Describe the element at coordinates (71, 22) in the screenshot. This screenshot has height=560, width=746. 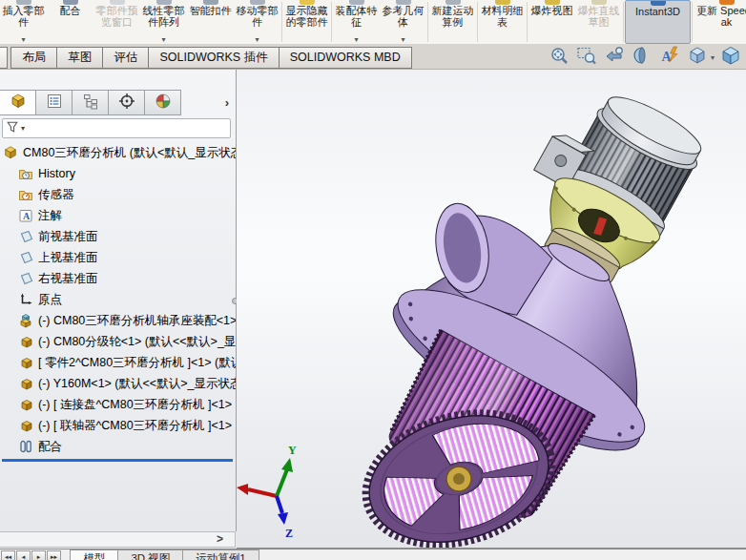
I see `ribbon-button-mate: 配合` at that location.